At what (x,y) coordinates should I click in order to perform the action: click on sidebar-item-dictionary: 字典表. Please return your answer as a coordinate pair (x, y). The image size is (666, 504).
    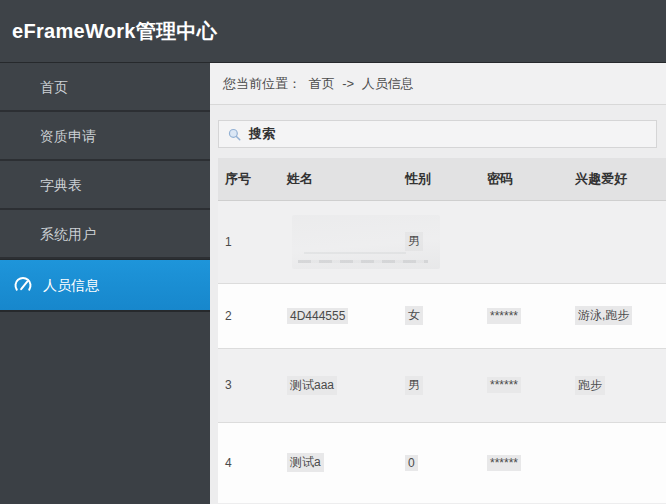
    Looking at the image, I should click on (105, 186).